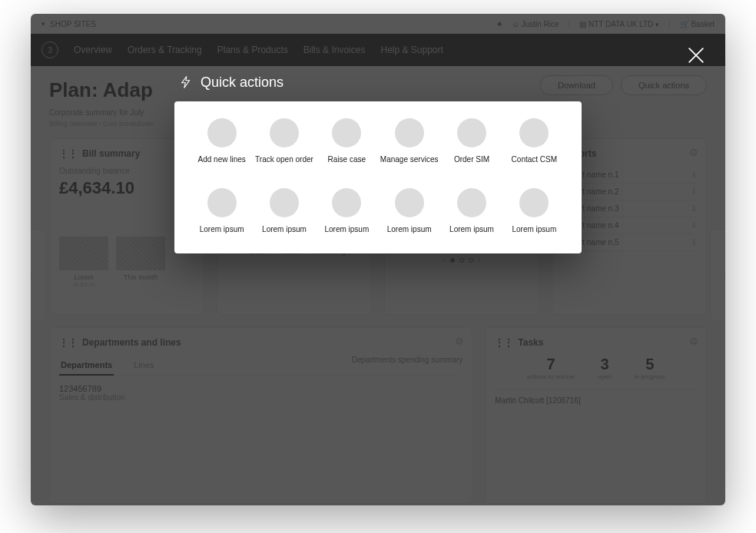 The width and height of the screenshot is (756, 533). Describe the element at coordinates (535, 210) in the screenshot. I see `qa-placeholder-6: Lorem ipsum` at that location.